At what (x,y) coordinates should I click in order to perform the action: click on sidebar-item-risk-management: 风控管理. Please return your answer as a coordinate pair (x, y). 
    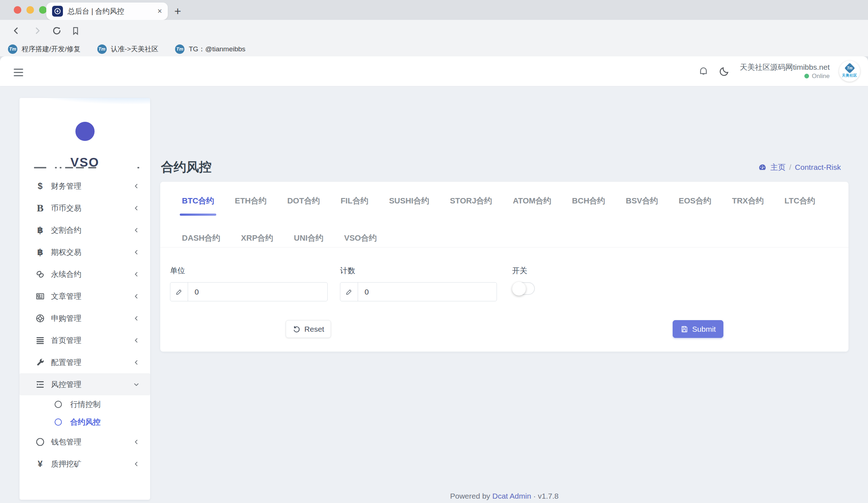
    Looking at the image, I should click on (85, 384).